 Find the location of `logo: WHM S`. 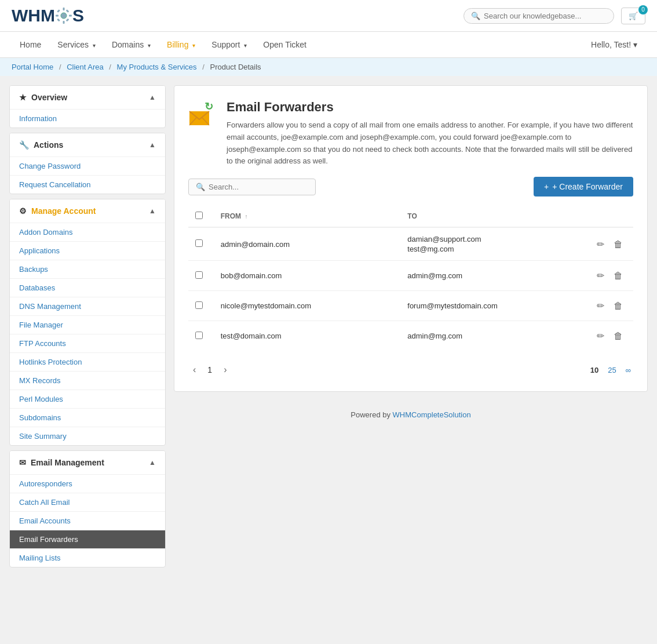

logo: WHM S is located at coordinates (48, 16).